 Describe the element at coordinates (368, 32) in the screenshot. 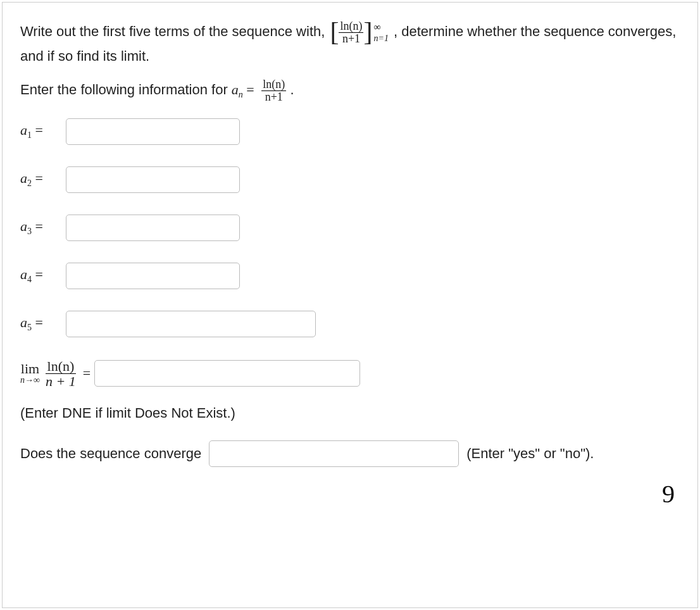

I see `right-bracket-icon: ]` at that location.